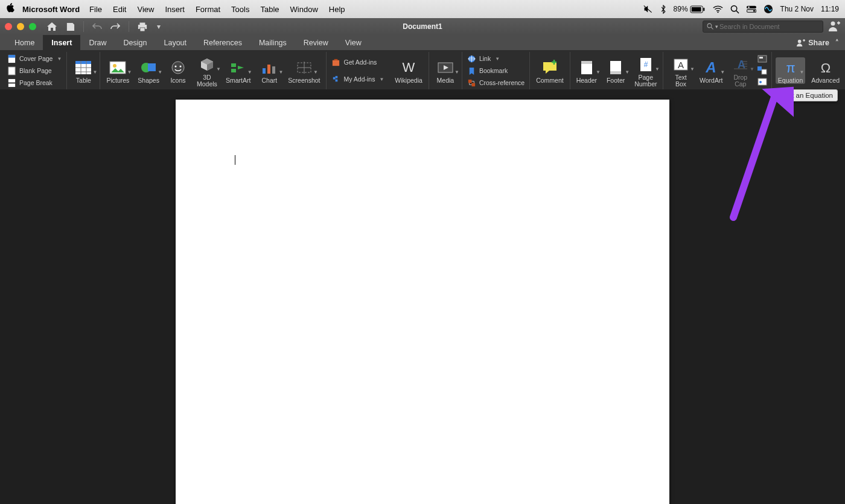 This screenshot has width=845, height=504. I want to click on minimize-window, so click(21, 27).